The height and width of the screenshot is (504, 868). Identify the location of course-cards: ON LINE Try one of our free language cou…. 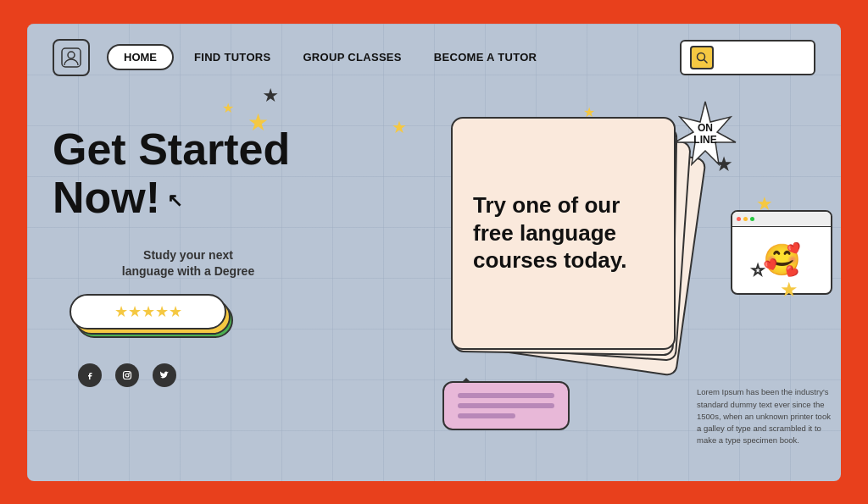
(570, 252).